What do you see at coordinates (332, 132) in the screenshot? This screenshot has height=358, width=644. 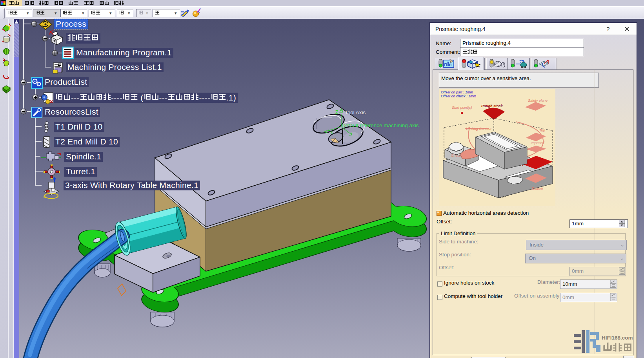 I see `svg-text: x` at bounding box center [332, 132].